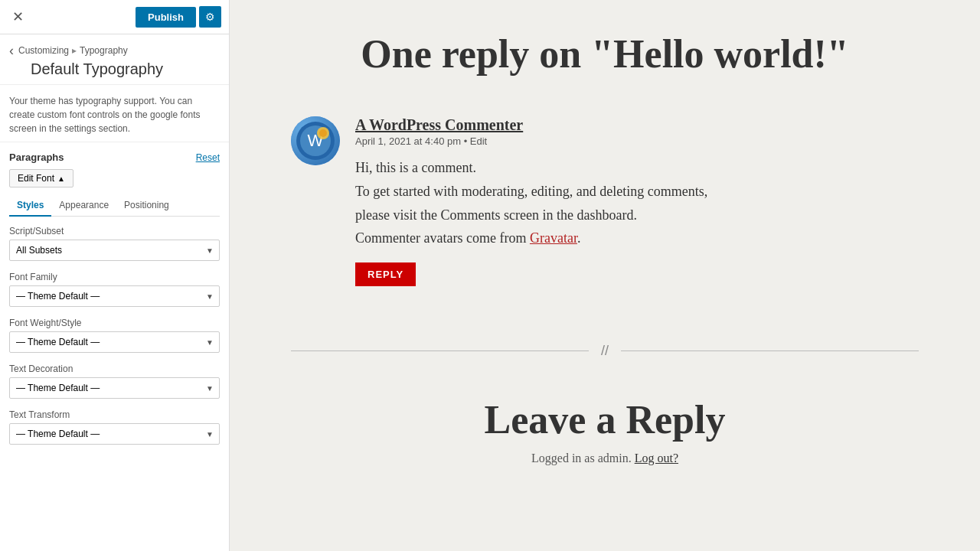  I want to click on paragraphs-section: Paragraphs Reset Edit Font ▲ Styles Appe…, so click(115, 302).